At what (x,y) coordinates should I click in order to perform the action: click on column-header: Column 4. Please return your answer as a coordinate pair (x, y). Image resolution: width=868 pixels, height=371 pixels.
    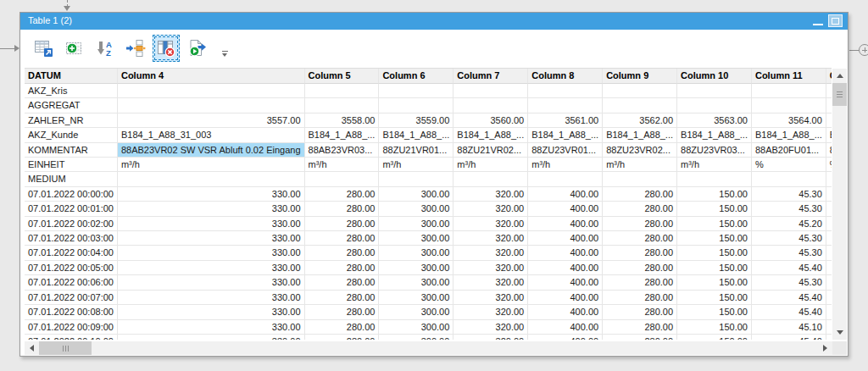
    Looking at the image, I should click on (212, 76).